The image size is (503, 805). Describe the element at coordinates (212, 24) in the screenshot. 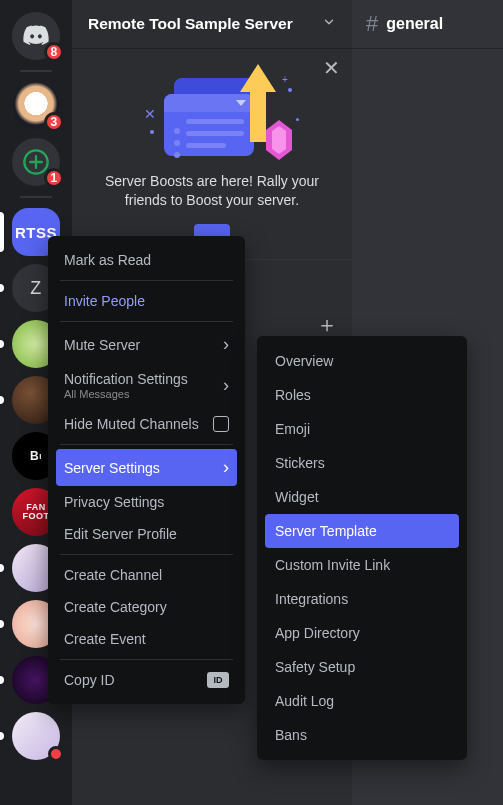

I see `server-name-dropdown: Remote Tool Sample Server` at that location.